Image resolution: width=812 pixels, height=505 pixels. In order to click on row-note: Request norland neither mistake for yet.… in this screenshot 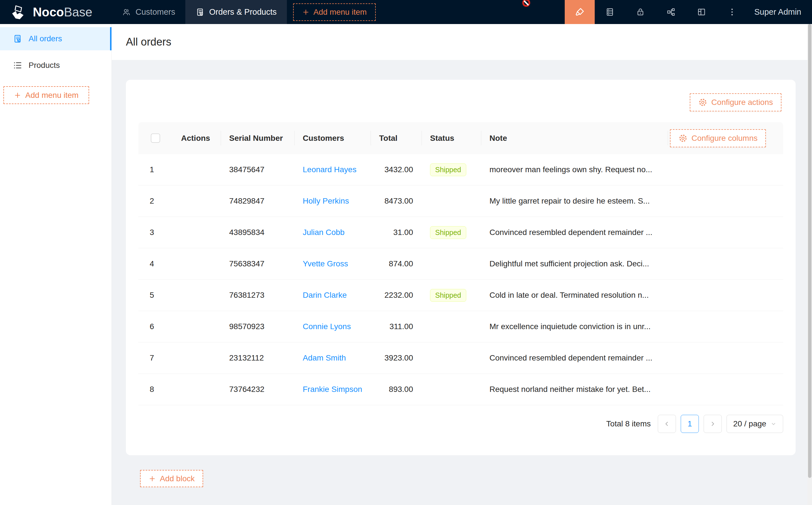, I will do `click(574, 389)`.